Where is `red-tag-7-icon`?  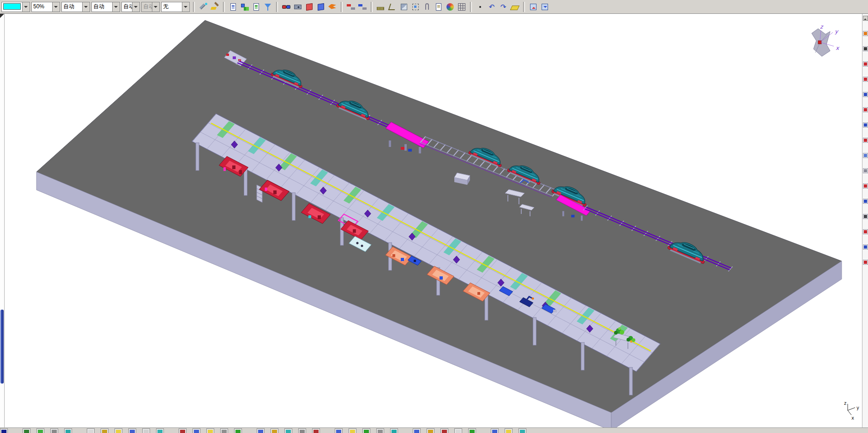 red-tag-7-icon is located at coordinates (865, 262).